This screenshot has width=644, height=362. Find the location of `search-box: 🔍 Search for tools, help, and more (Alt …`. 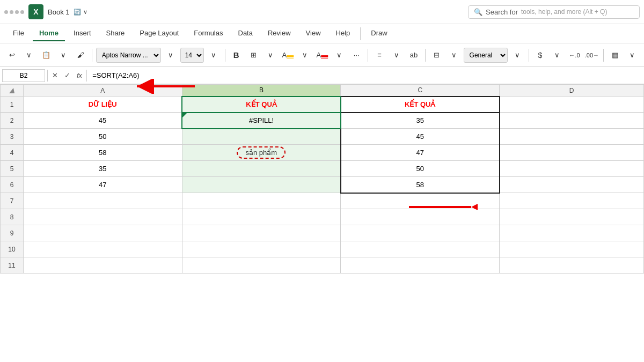

search-box: 🔍 Search for tools, help, and more (Alt … is located at coordinates (554, 12).